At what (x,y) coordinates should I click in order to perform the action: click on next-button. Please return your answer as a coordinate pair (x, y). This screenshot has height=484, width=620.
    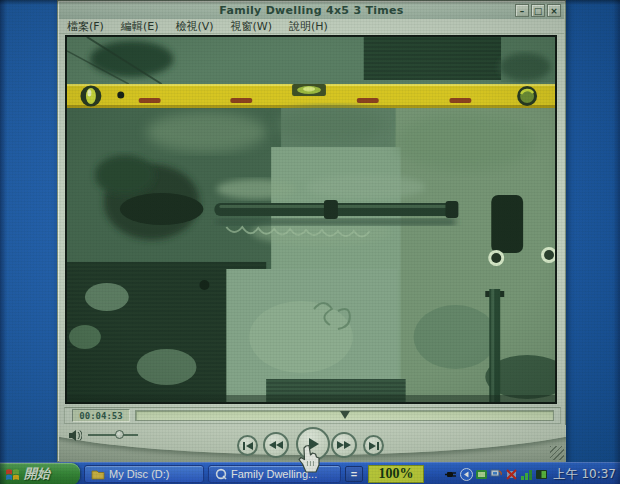
    Looking at the image, I should click on (374, 446).